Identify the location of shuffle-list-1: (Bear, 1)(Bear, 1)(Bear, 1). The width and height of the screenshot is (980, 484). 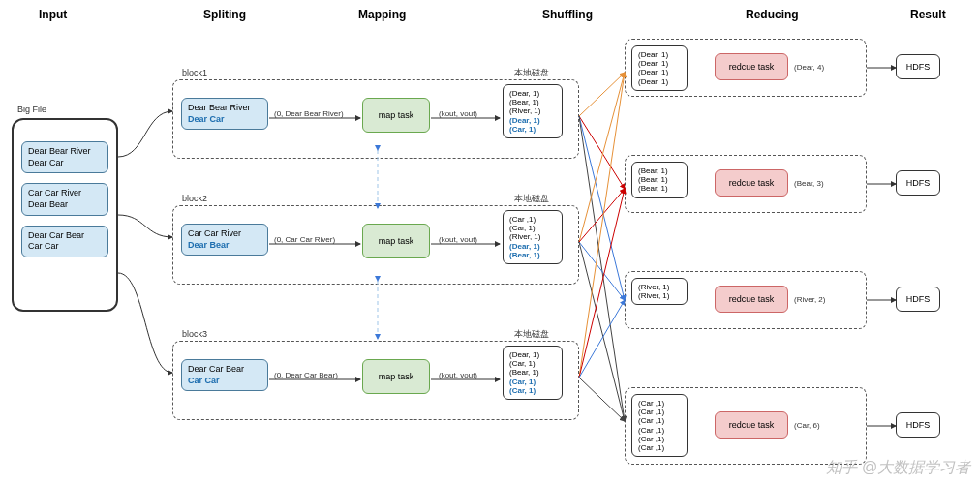
(659, 180).